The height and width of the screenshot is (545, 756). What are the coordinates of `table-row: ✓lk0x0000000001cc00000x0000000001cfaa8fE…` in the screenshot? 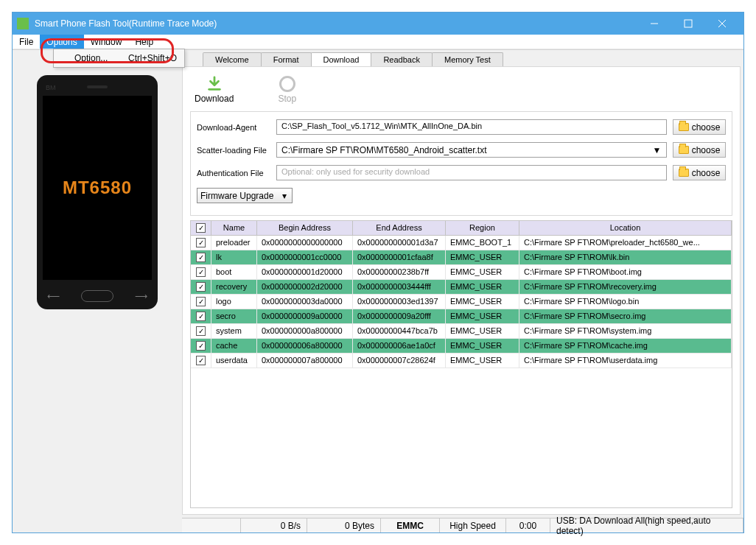 It's located at (461, 258).